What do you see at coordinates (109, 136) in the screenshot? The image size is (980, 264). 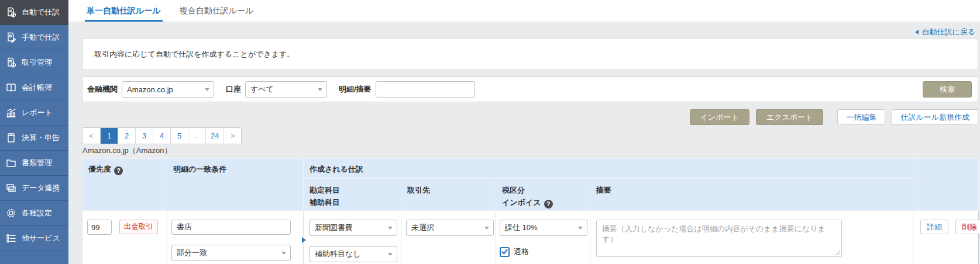 I see `pagination-page-current: 1` at bounding box center [109, 136].